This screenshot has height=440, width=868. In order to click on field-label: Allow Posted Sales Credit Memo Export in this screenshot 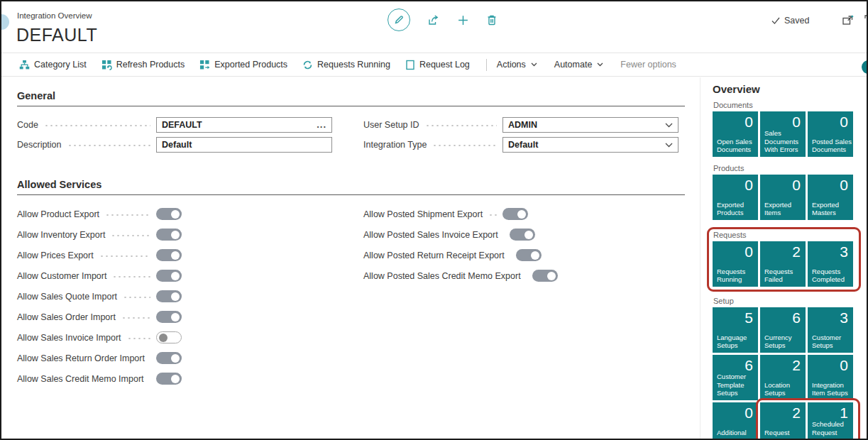, I will do `click(442, 276)`.